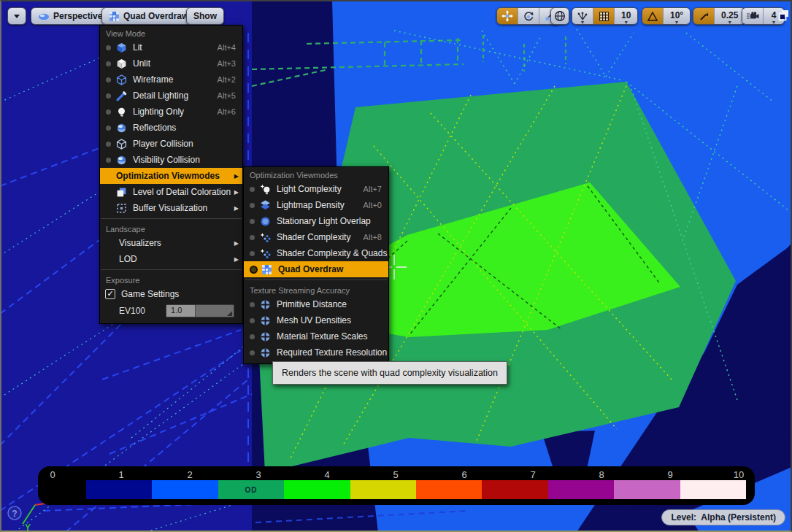  What do you see at coordinates (528, 16) in the screenshot?
I see `rotate-tool-button` at bounding box center [528, 16].